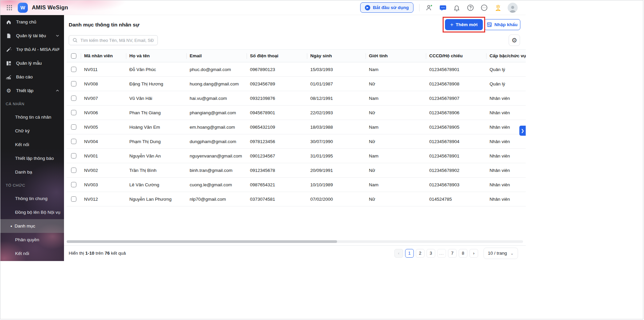  I want to click on user-avatar, so click(513, 8).